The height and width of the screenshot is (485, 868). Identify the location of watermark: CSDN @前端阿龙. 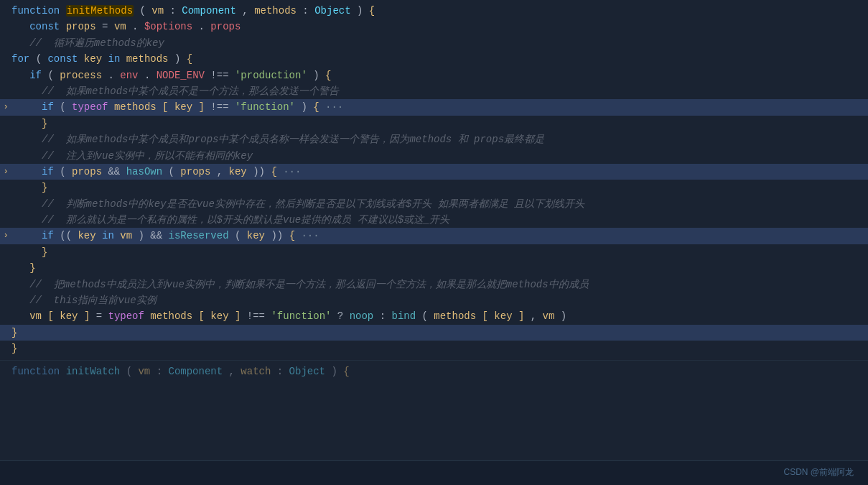
(818, 473).